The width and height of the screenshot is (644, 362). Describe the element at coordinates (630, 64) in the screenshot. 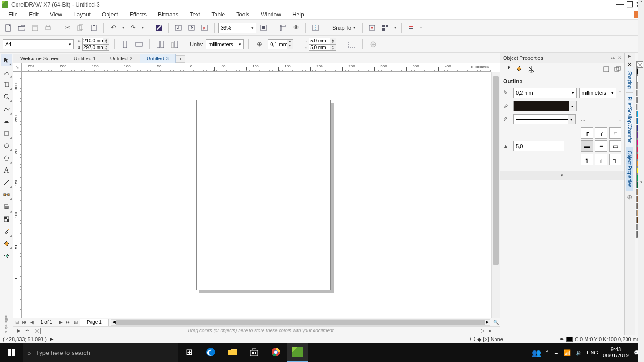

I see `docker-x: ✕` at that location.